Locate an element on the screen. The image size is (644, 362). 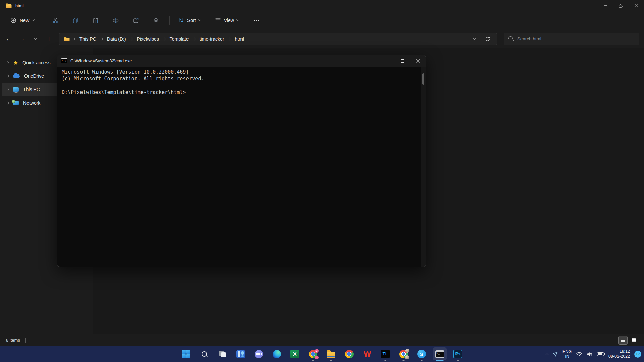
tl-app-icon: TL is located at coordinates (385, 354).